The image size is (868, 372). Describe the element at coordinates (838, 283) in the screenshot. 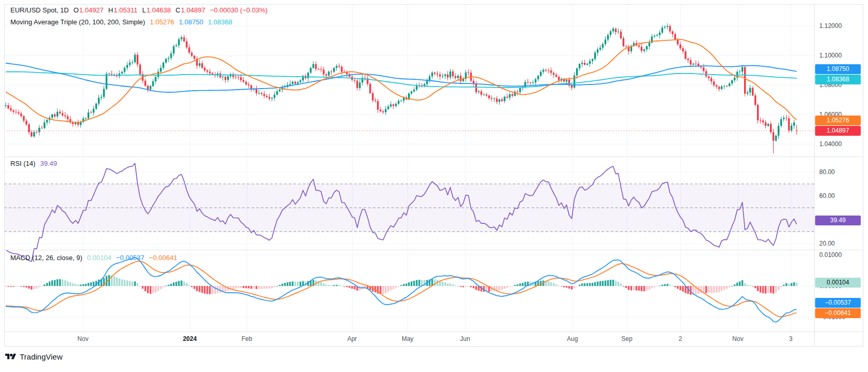

I see `macd-badge: 0.00104` at that location.